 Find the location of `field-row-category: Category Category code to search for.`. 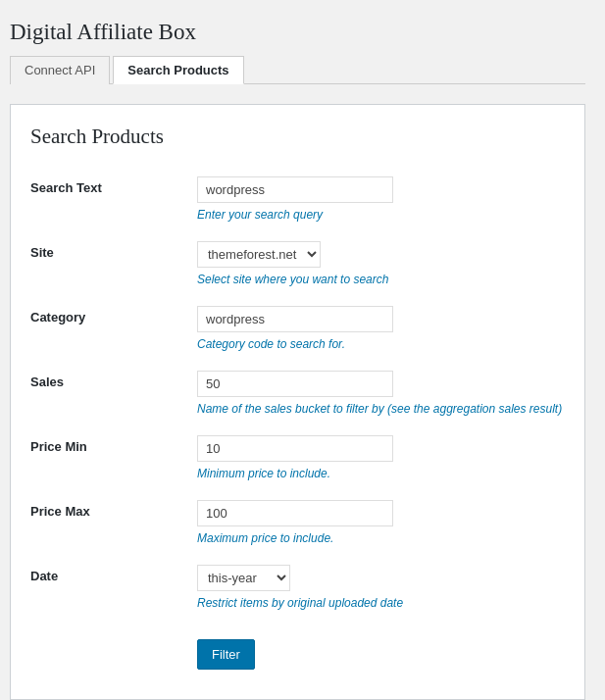

field-row-category: Category Category code to search for. is located at coordinates (298, 328).